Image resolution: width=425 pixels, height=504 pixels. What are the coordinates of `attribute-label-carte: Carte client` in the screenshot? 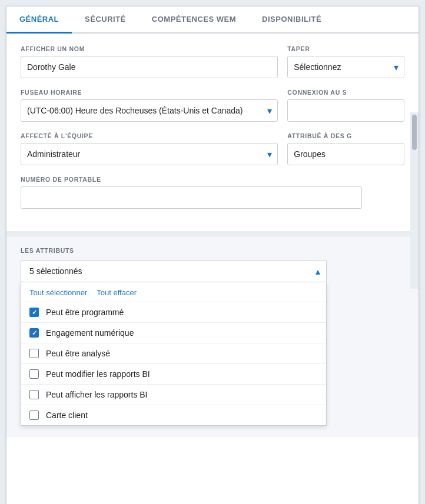 It's located at (67, 415).